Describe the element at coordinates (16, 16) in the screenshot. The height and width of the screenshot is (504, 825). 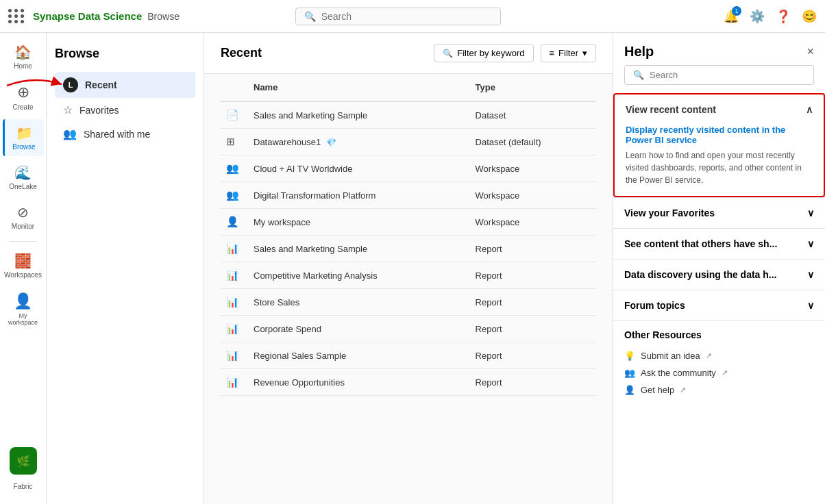
I see `apps-menu-button` at that location.